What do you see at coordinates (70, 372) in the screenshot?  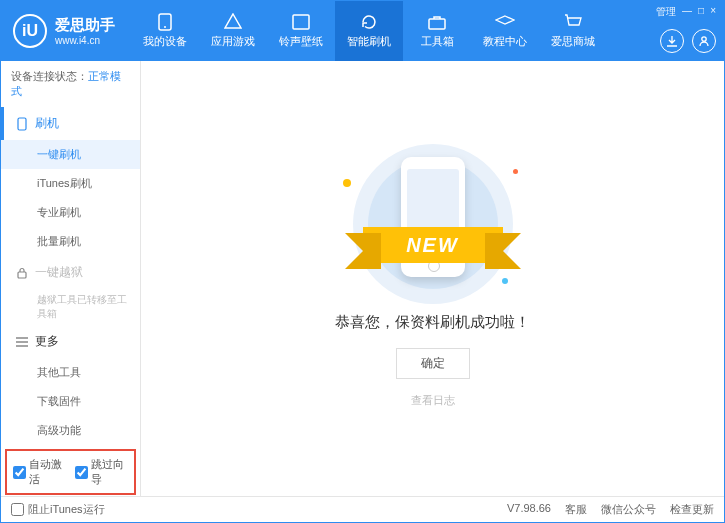 I see `sub-other-tools: 其他工具` at bounding box center [70, 372].